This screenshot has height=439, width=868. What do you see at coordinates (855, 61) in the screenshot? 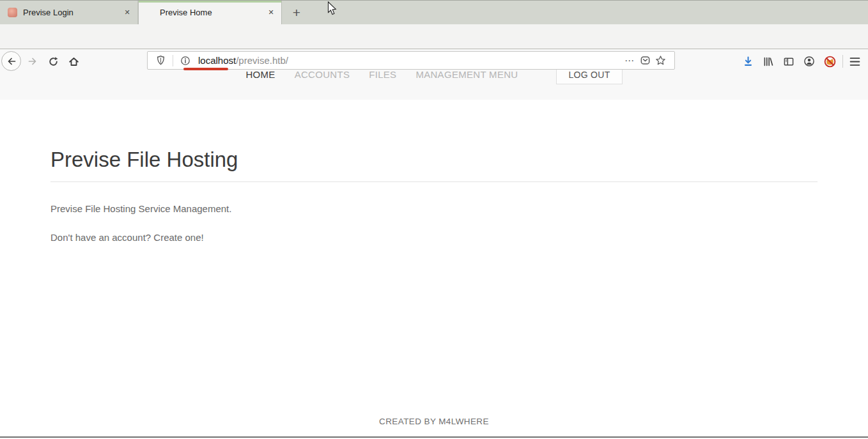
I see `hamburger-menu-button` at bounding box center [855, 61].